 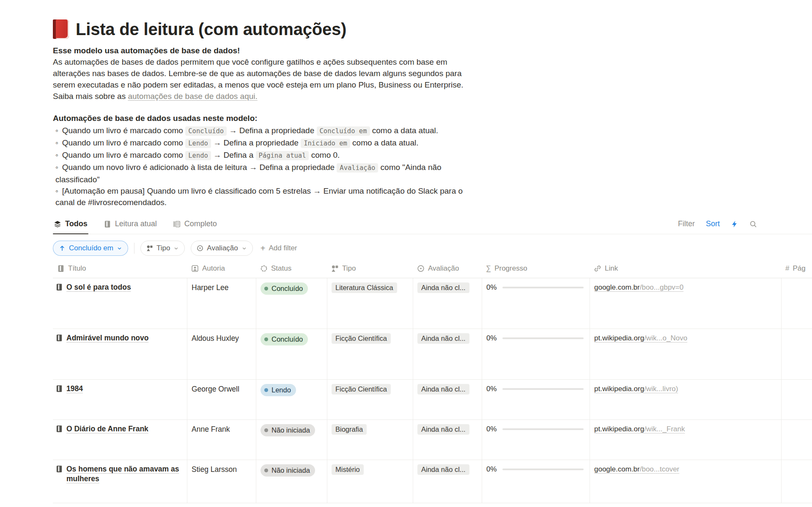 What do you see at coordinates (370, 304) in the screenshot?
I see `tipo-cell: Literatura Clássica` at bounding box center [370, 304].